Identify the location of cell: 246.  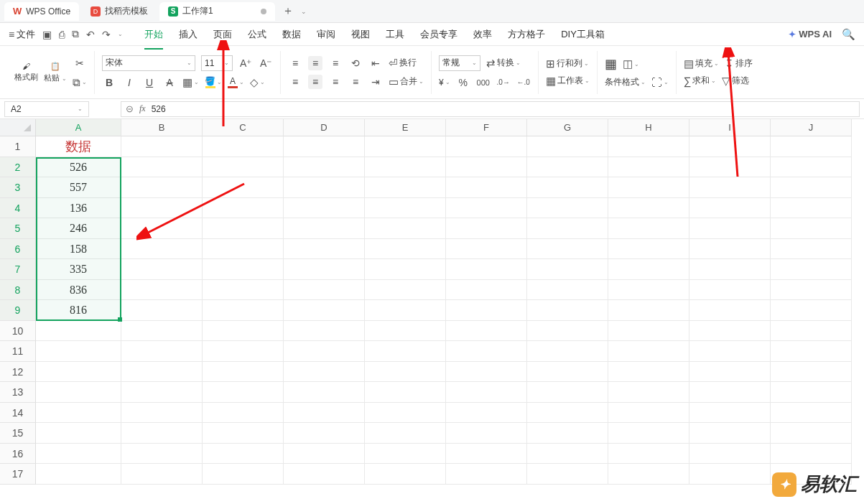
(79, 228).